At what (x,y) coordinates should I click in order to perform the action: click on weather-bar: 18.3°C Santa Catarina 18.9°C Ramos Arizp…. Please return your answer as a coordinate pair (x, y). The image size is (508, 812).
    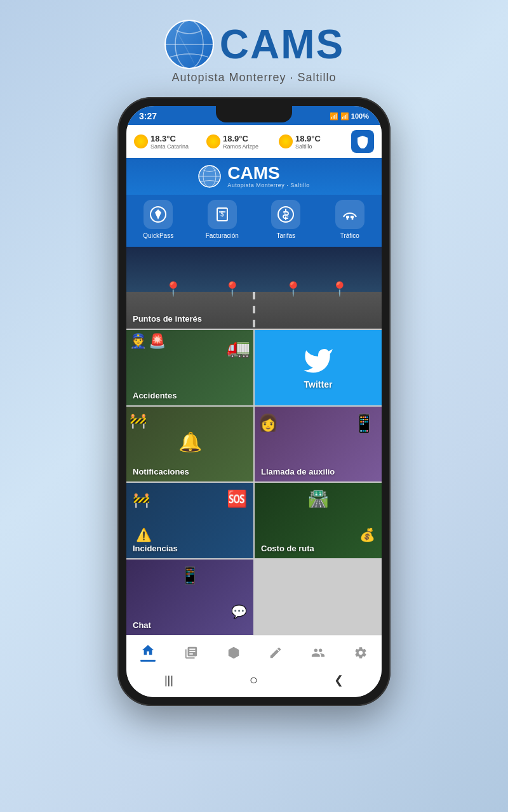
    Looking at the image, I should click on (254, 141).